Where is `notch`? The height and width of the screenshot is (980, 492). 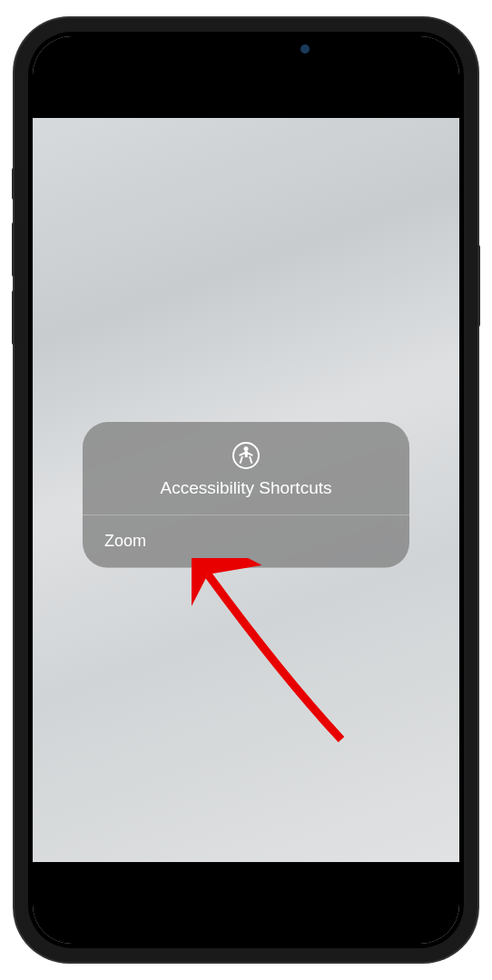
notch is located at coordinates (246, 49).